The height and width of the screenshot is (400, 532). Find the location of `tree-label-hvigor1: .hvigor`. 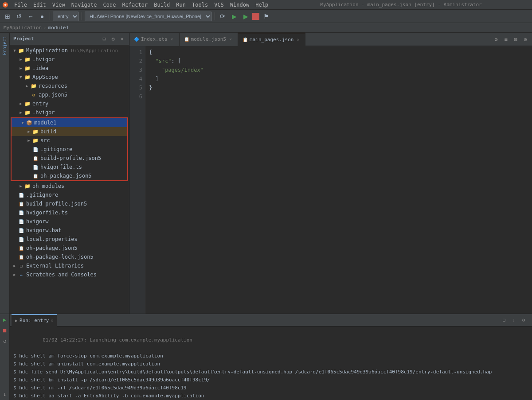

tree-label-hvigor1: .hvigor is located at coordinates (43, 59).